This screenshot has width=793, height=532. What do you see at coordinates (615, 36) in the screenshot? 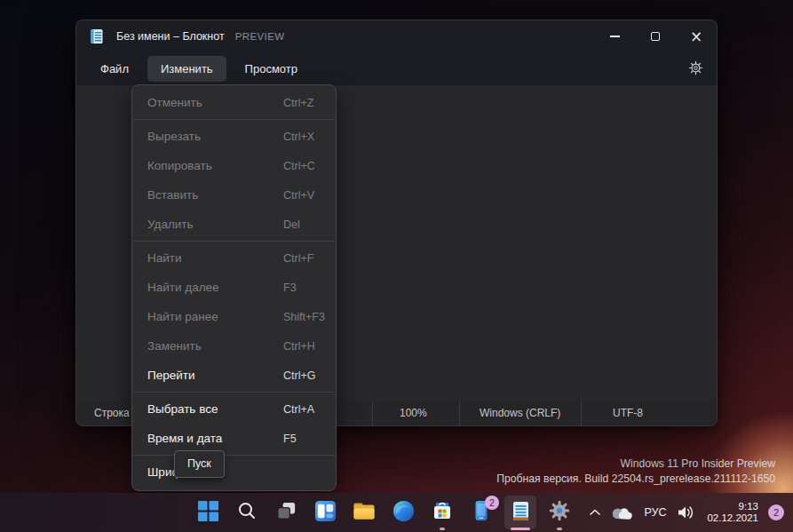
I see `minimize-button` at bounding box center [615, 36].